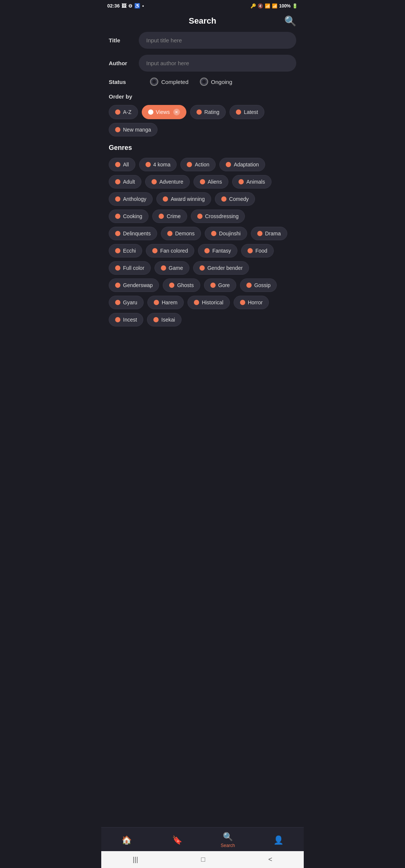 The width and height of the screenshot is (405, 868). I want to click on genre-chip-adult: Adult, so click(125, 182).